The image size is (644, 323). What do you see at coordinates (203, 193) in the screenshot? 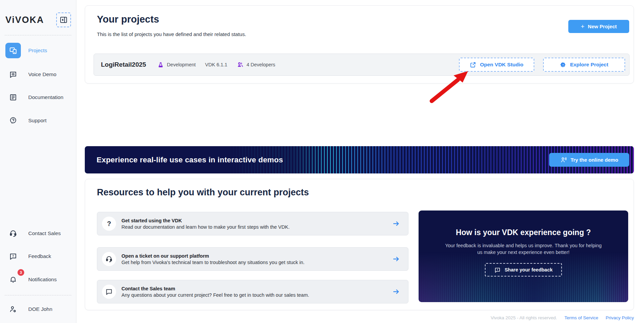
I see `resources-title: Resources to help you with your current …` at bounding box center [203, 193].